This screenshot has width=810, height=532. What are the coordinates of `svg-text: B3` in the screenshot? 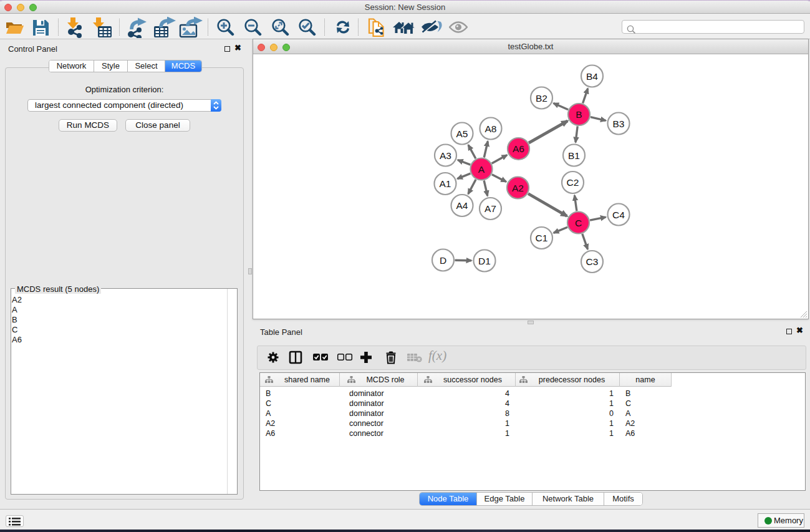 It's located at (619, 123).